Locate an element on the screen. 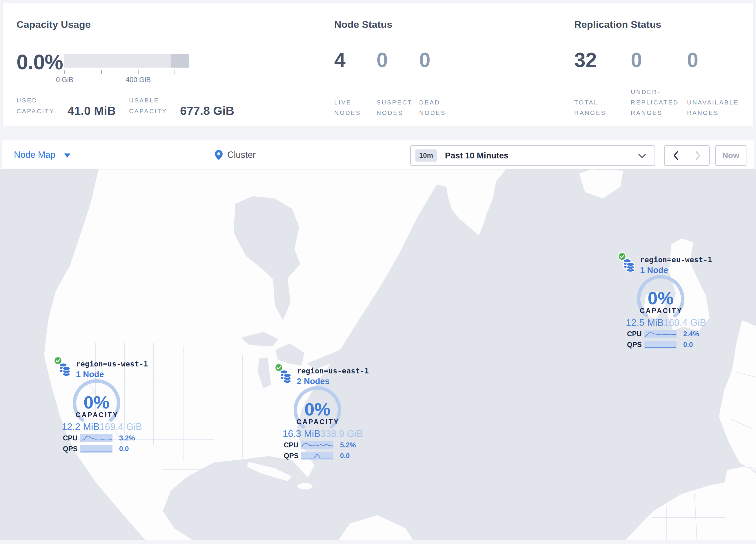 The width and height of the screenshot is (756, 544). caret-down-icon is located at coordinates (67, 155).